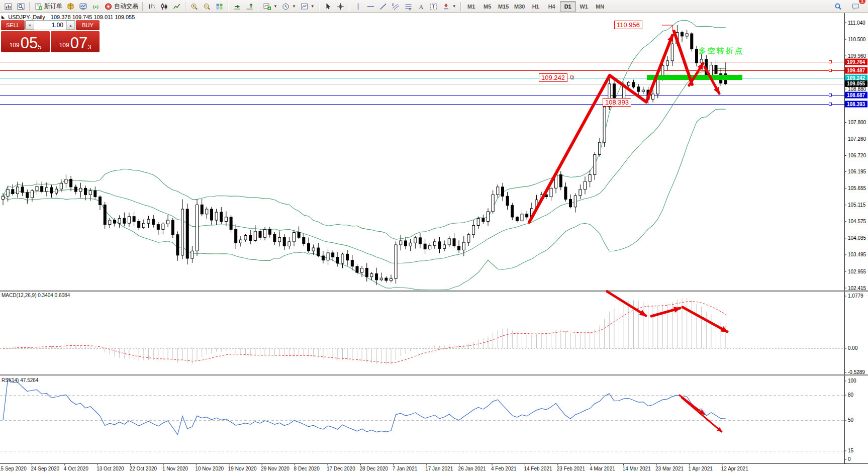 This screenshot has width=868, height=473. Describe the element at coordinates (851, 420) in the screenshot. I see `svg-text: 50` at that location.